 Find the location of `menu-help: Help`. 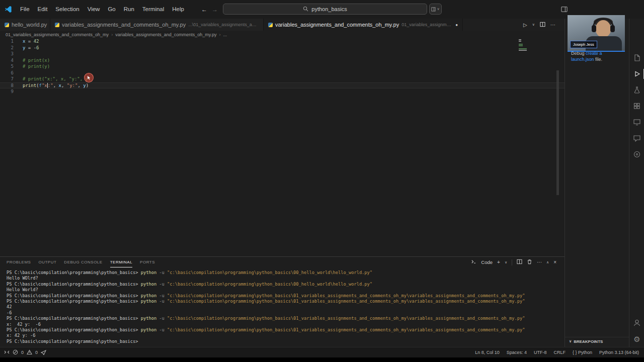

menu-help: Help is located at coordinates (178, 9).